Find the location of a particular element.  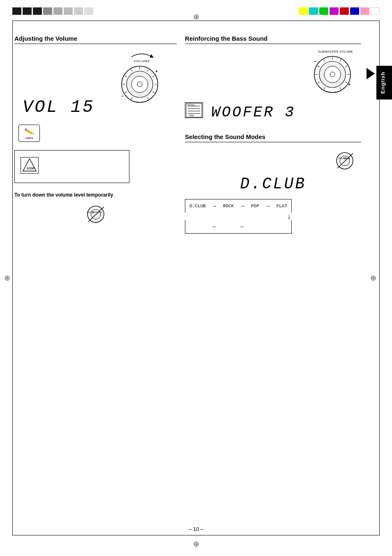

adjusting-volume-heading: Adjusting the Volume is located at coordinates (95, 39).